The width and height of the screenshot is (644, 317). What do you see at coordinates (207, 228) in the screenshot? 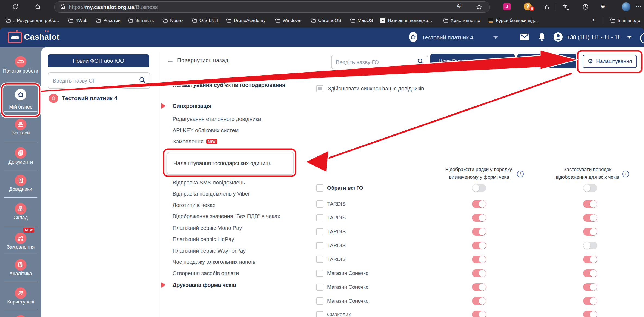
I see `menu-item-monopay: Платіжний сервіс Mono Pay` at bounding box center [207, 228].